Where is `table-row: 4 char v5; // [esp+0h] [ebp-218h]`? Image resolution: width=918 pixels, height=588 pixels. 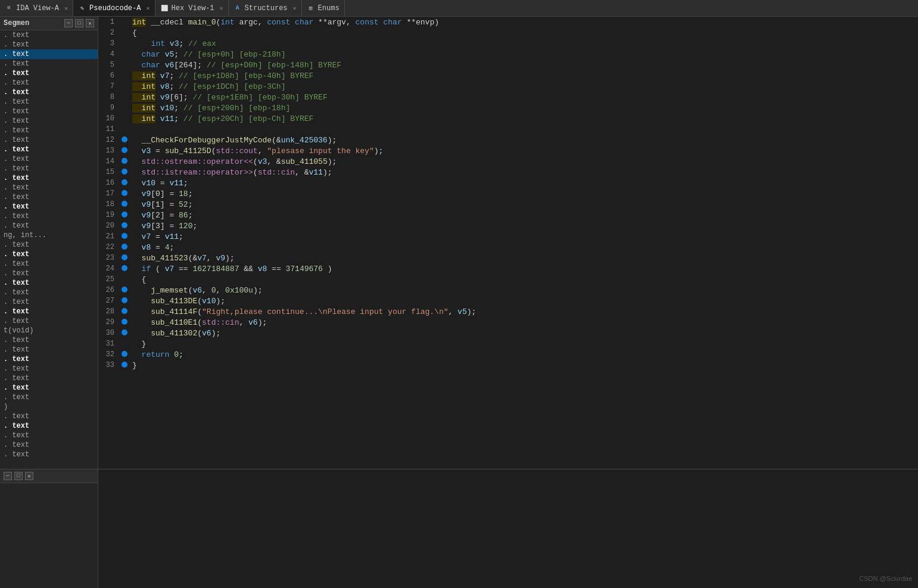 table-row: 4 char v5; // [esp+0h] [ebp-218h] is located at coordinates (508, 54).